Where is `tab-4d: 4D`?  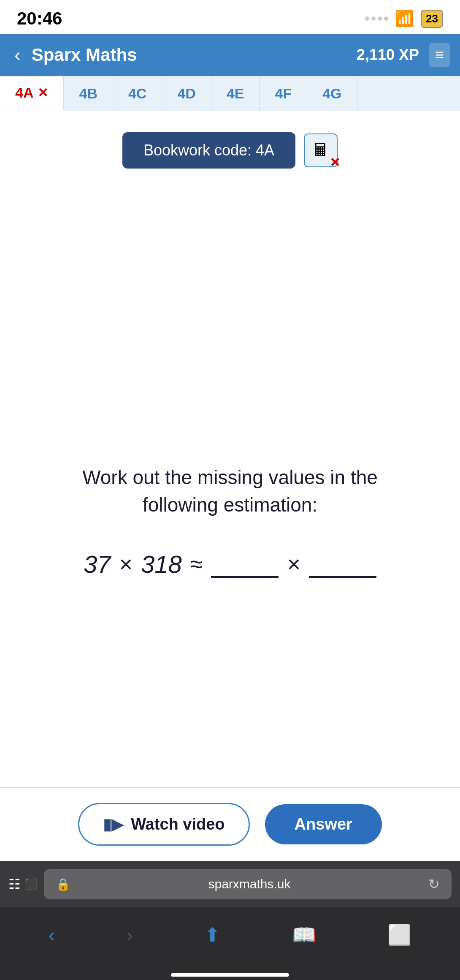
tab-4d: 4D is located at coordinates (187, 93).